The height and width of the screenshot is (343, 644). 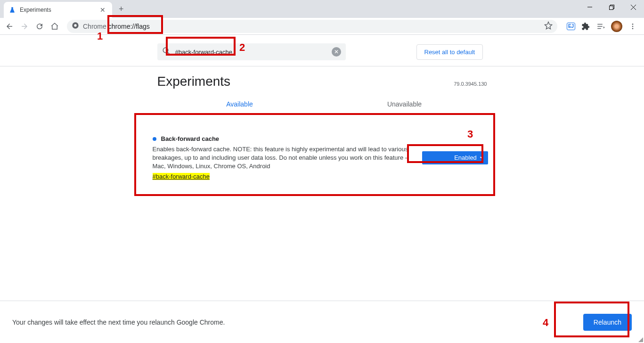 I want to click on annotation-label-1: 1, so click(x=100, y=36).